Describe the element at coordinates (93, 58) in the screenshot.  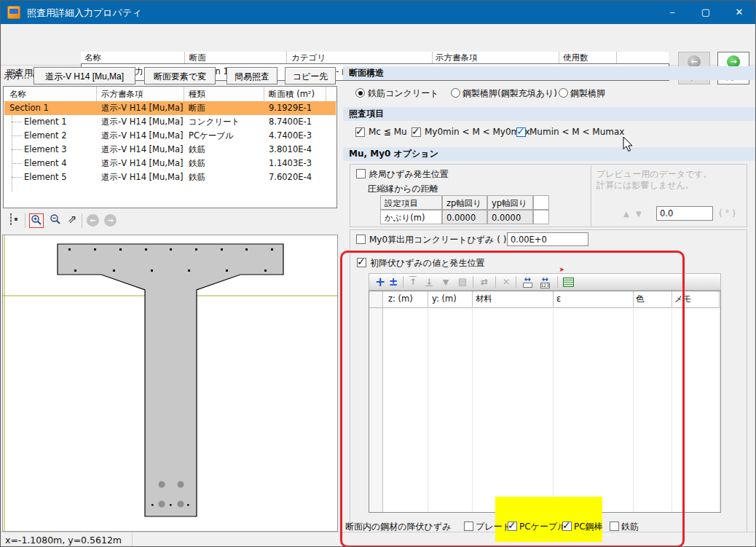
I see `col-header-name: 名称` at that location.